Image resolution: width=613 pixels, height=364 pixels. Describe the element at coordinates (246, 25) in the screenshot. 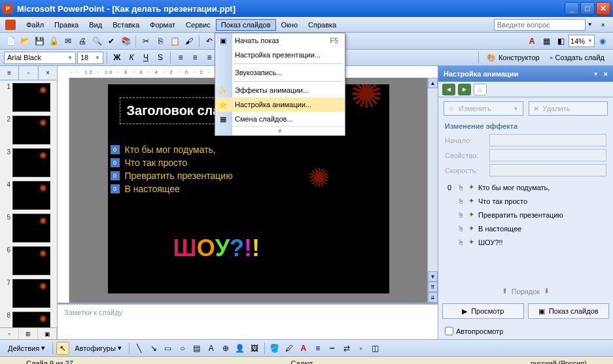

I see `menu-slideshow: Показ слайдов` at that location.